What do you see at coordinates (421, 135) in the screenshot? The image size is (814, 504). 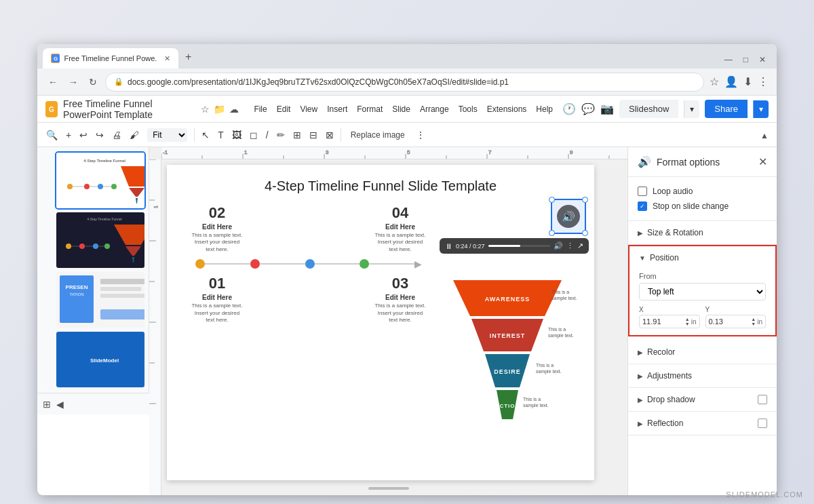 I see `more-options-btn: ⋮` at bounding box center [421, 135].